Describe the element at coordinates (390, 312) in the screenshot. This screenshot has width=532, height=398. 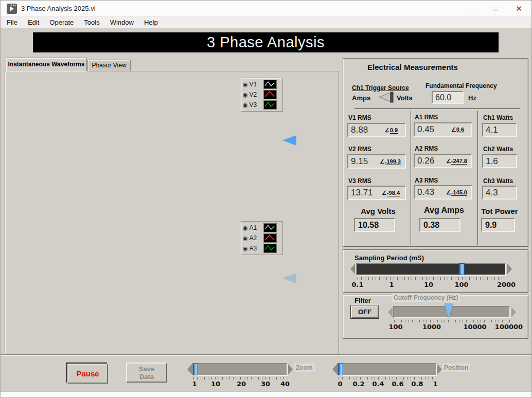
I see `cutoff-decrement-icon` at that location.